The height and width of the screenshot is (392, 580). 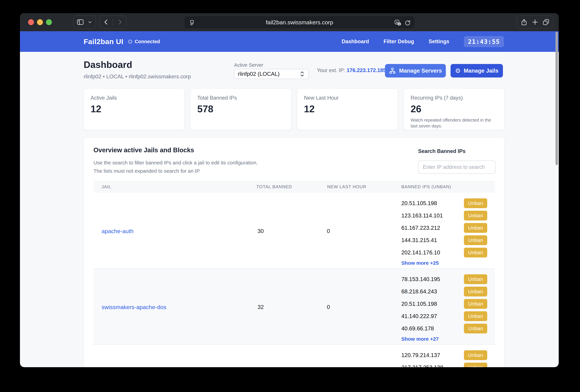 I want to click on banned-ip: 120.79.214.137, so click(x=421, y=355).